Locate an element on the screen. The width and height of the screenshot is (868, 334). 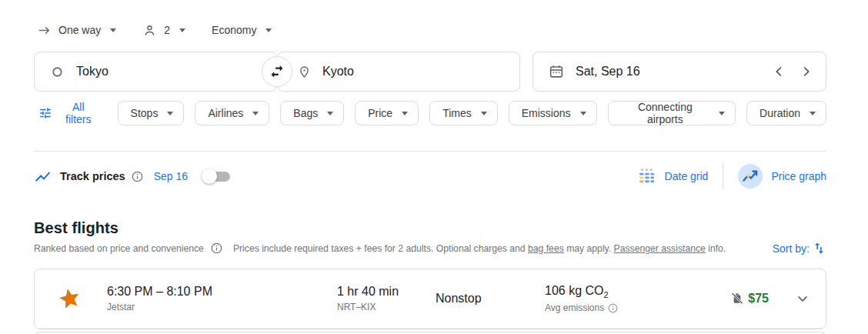
passengers-count: 2 is located at coordinates (167, 30).